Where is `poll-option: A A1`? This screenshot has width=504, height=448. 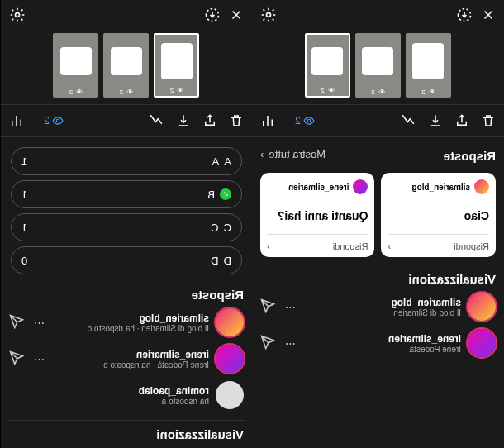
poll-option: A A1 is located at coordinates (126, 161).